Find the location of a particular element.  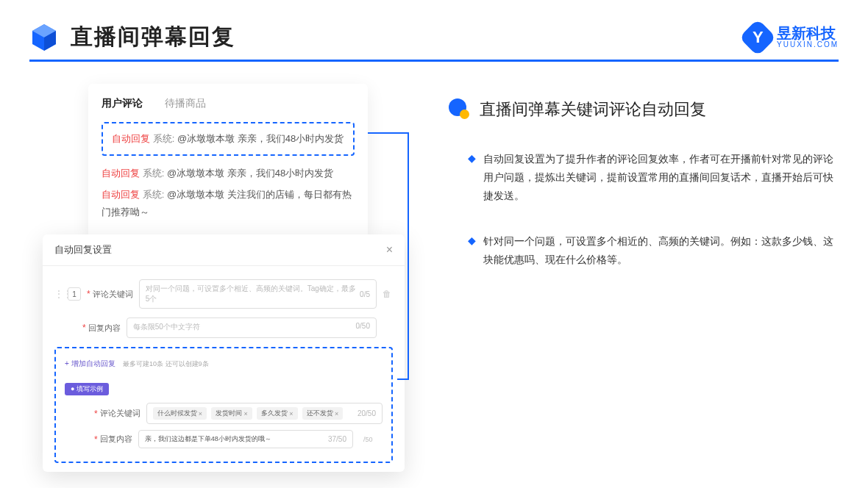

drag-handle-icon: ⋮⋮ is located at coordinates (58, 294).